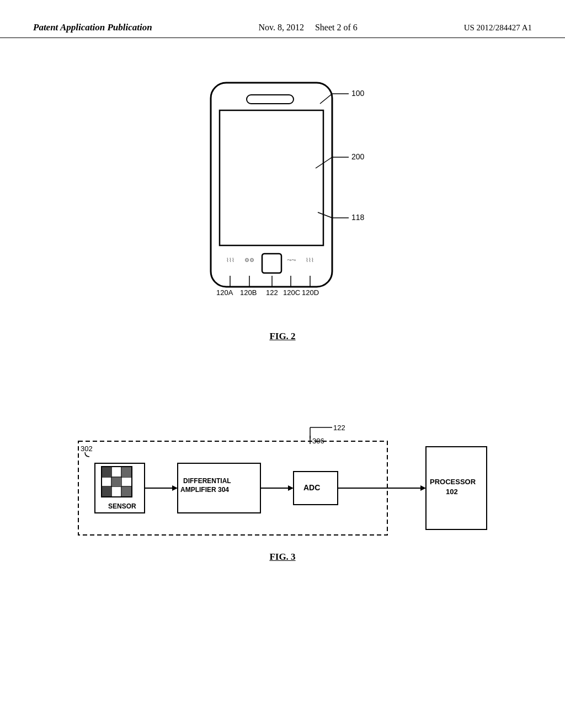 The height and width of the screenshot is (728, 565). Describe the element at coordinates (358, 217) in the screenshot. I see `svg-text: 118` at that location.